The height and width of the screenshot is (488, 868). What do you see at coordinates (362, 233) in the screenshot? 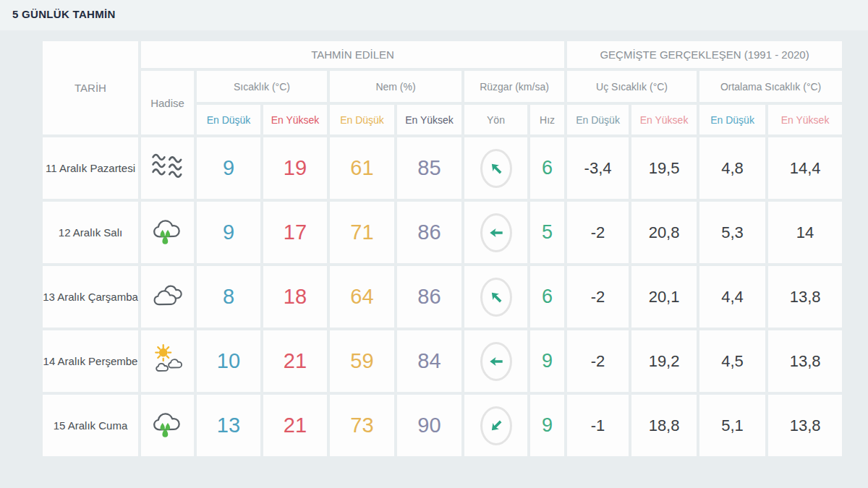
I see `humidity-min-cell: 71` at bounding box center [362, 233].